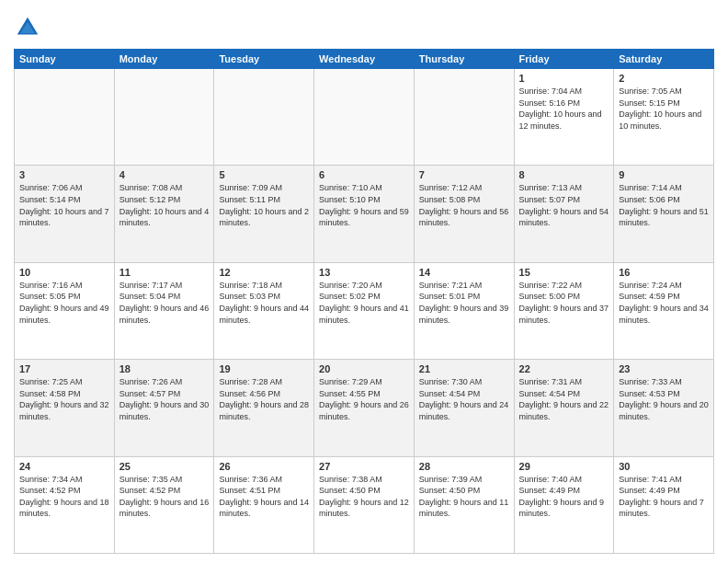  What do you see at coordinates (564, 205) in the screenshot?
I see `day-info: Sunrise: 7:13 AM Sunset: 5:07 PM Dayligh…` at bounding box center [564, 205].